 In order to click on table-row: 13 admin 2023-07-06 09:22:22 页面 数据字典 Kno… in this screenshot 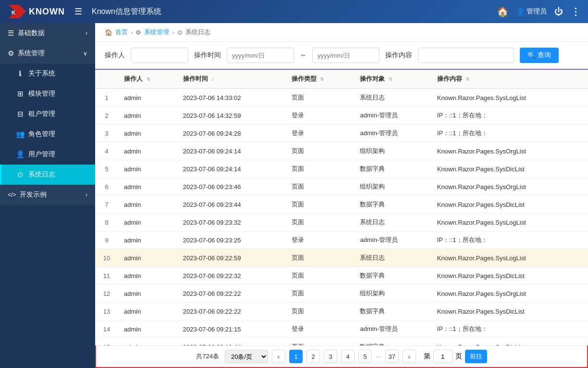, I will do `click(342, 312)`.